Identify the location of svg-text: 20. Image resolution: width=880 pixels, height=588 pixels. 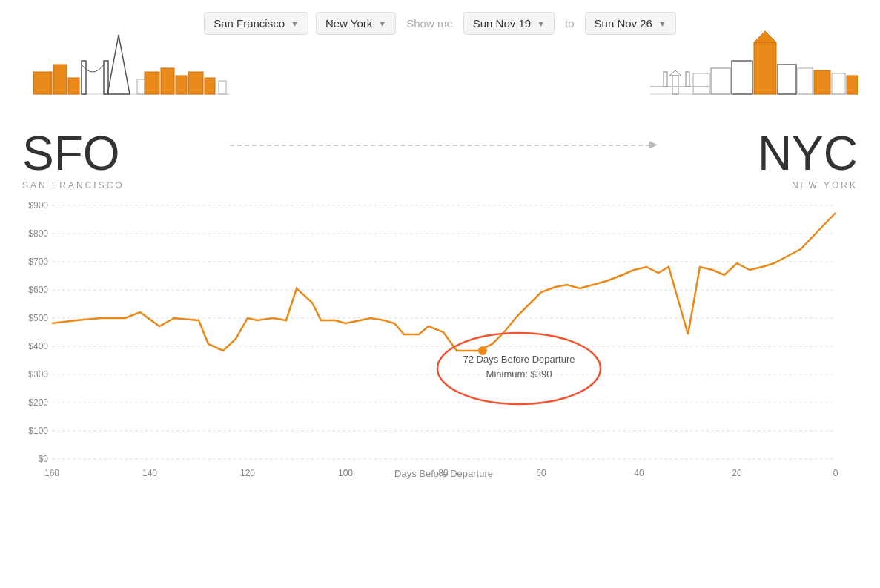
(737, 473).